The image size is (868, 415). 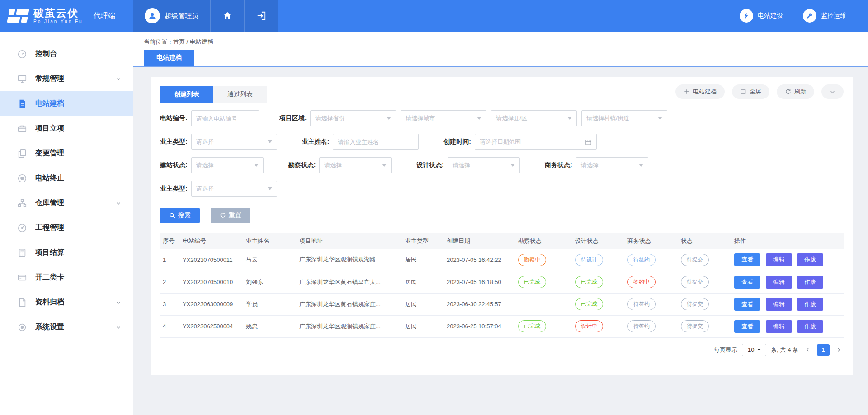 I want to click on city-select: 请选择城市, so click(x=443, y=118).